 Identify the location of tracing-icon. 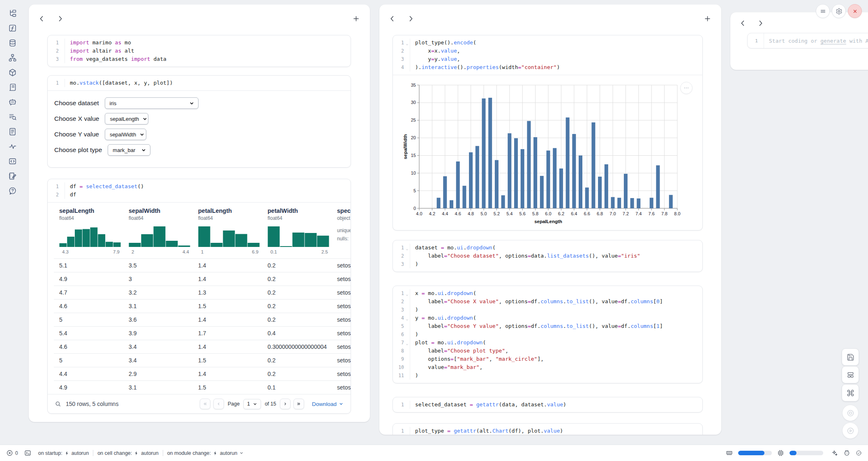
(12, 146).